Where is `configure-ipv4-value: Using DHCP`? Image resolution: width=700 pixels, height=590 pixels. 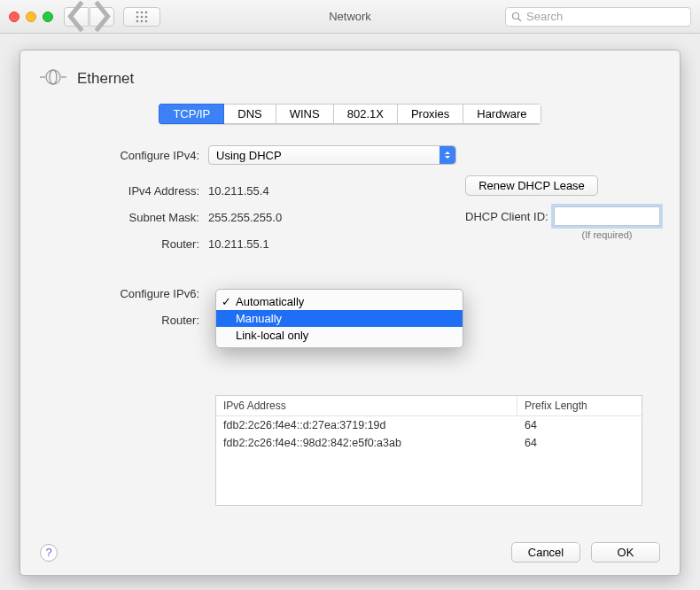 configure-ipv4-value: Using DHCP is located at coordinates (249, 156).